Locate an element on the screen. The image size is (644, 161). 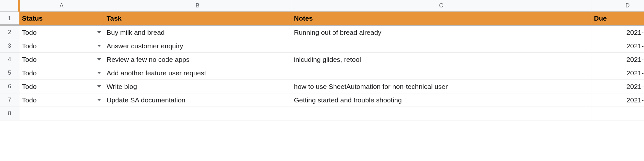
cell-c1: Notes is located at coordinates (441, 19).